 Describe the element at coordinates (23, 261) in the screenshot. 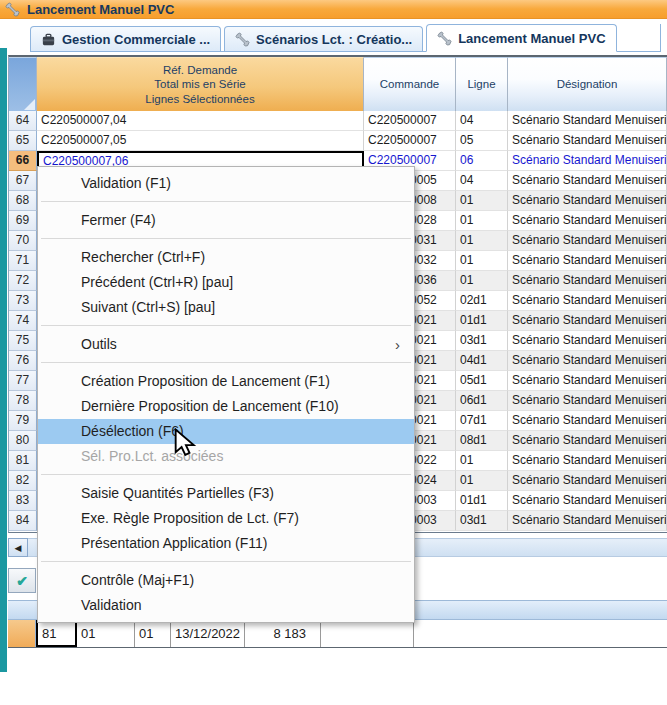

I see `row-number-cell: 71` at that location.